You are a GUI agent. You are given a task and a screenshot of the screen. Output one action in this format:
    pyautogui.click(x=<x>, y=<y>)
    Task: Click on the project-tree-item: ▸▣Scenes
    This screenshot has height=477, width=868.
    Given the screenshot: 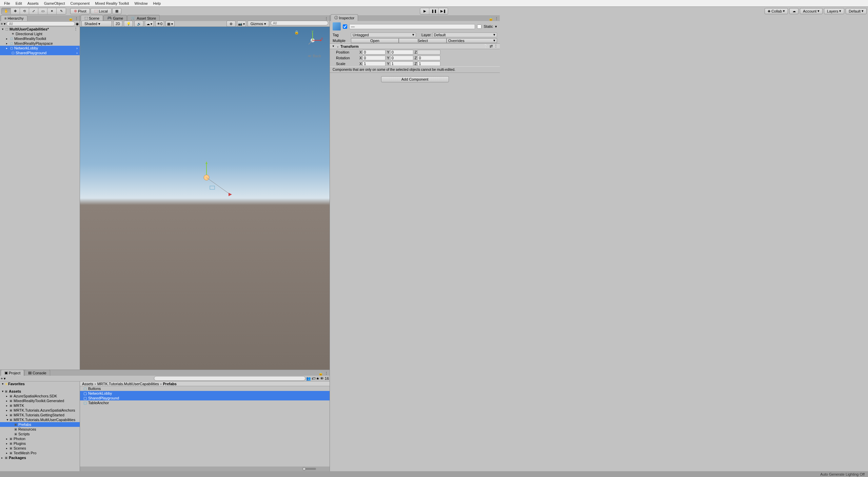 What is the action you would take?
    pyautogui.click(x=40, y=448)
    